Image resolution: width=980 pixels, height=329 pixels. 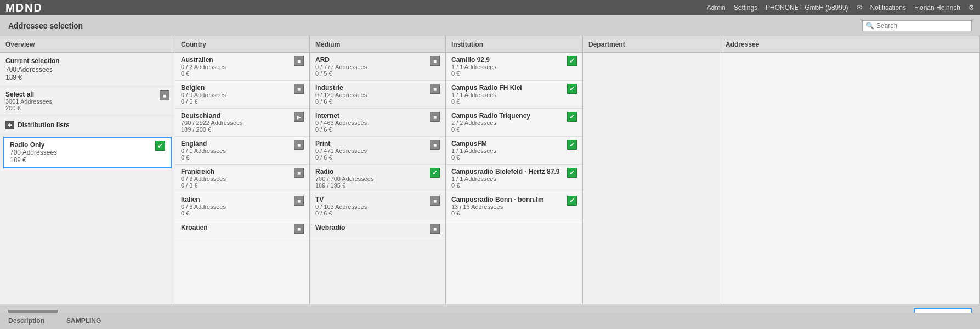 What do you see at coordinates (203, 144) in the screenshot?
I see `country-item-name: England` at bounding box center [203, 144].